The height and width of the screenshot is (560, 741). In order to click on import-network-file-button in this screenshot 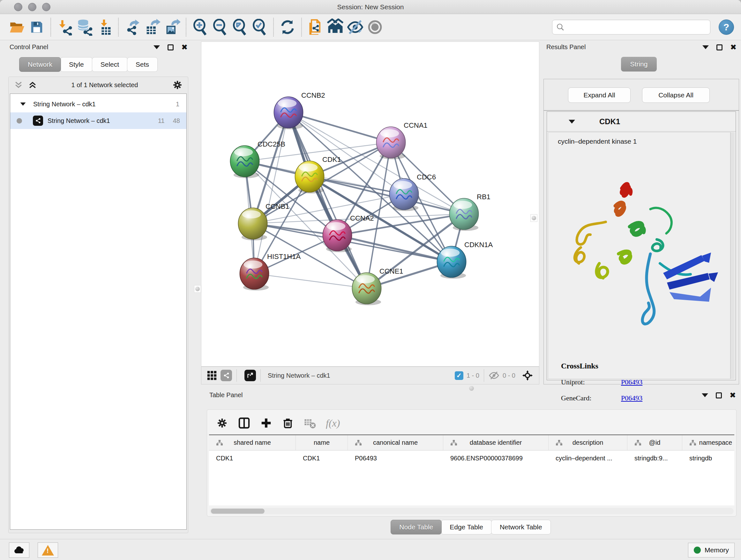, I will do `click(65, 27)`.